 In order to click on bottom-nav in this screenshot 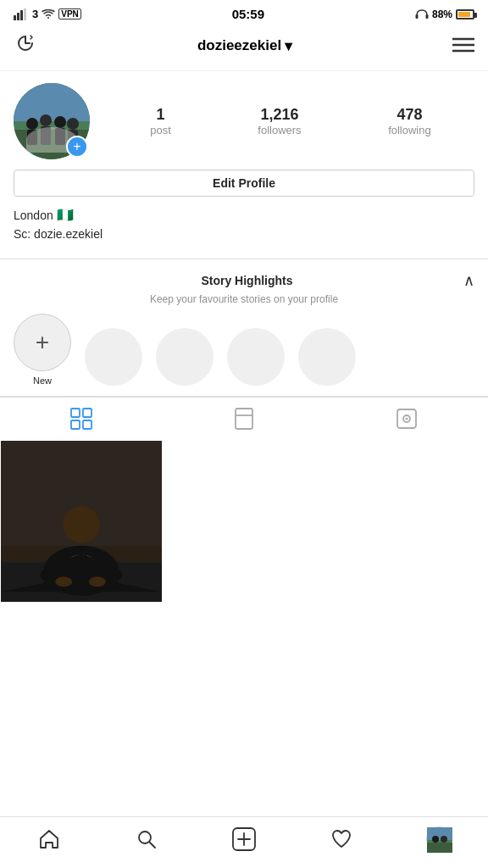, I will do `click(244, 843)`.